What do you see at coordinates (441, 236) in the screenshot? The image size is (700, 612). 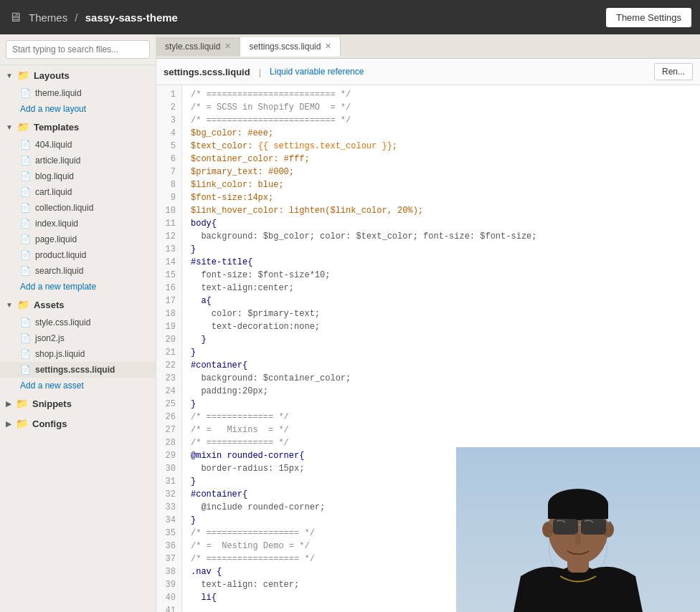 I see `code-line: background: $bg_color; color: $text_colo…` at bounding box center [441, 236].